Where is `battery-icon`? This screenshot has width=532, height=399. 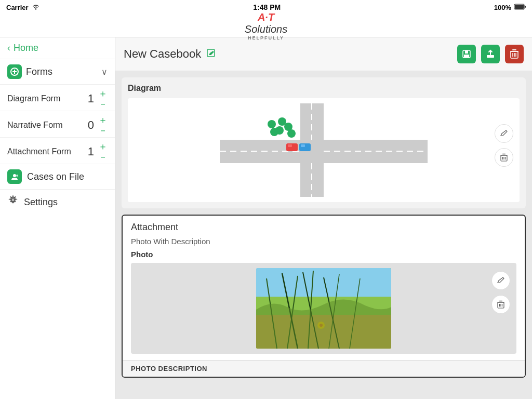 battery-icon is located at coordinates (520, 7).